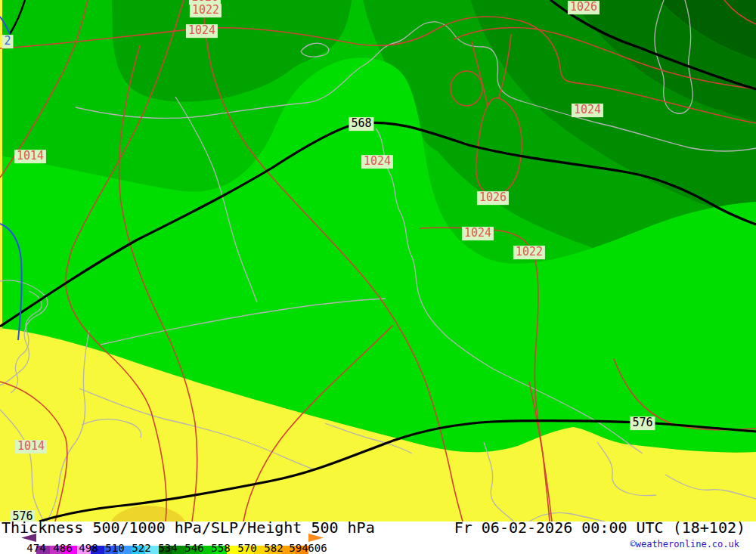 This screenshot has width=756, height=554. Describe the element at coordinates (274, 548) in the screenshot. I see `legend-tick: 582` at that location.